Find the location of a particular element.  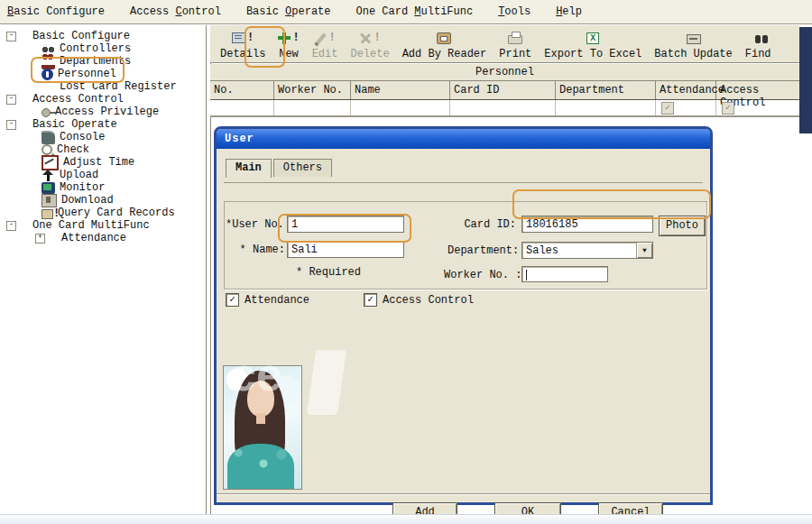

menu-tools: Tools is located at coordinates (514, 12).